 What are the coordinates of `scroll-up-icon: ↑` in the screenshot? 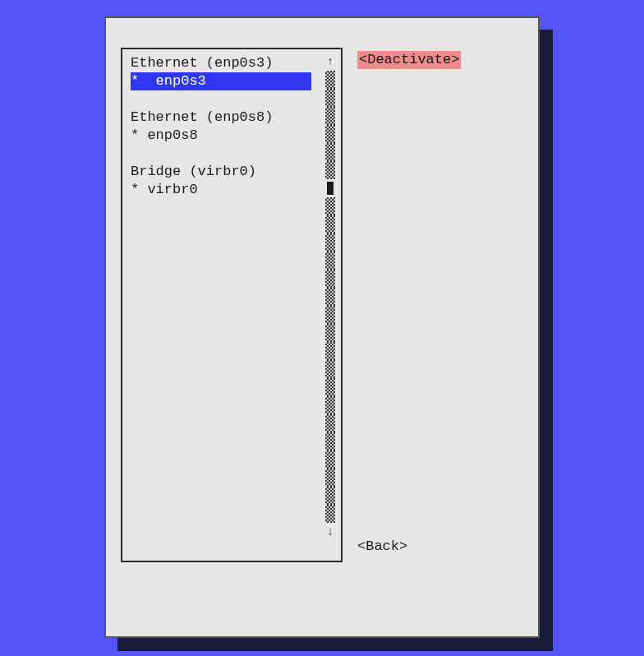 It's located at (330, 62).